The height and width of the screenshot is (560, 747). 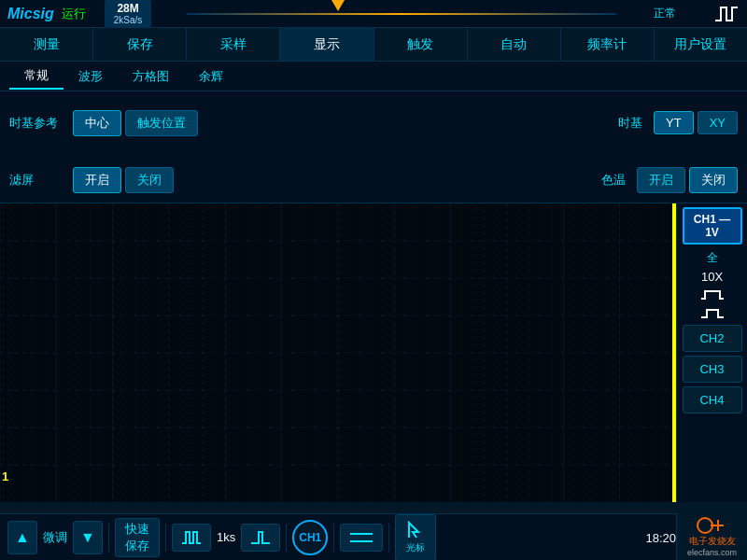 I want to click on sub-afterglow: 余辉, so click(x=211, y=77).